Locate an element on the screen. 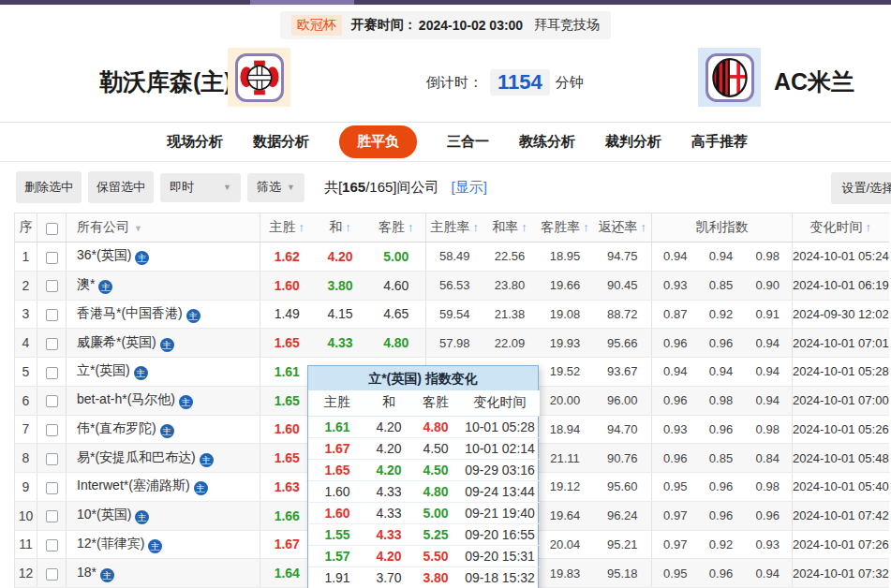 The height and width of the screenshot is (588, 891). draw-odds-cell: 4.15 is located at coordinates (341, 315).